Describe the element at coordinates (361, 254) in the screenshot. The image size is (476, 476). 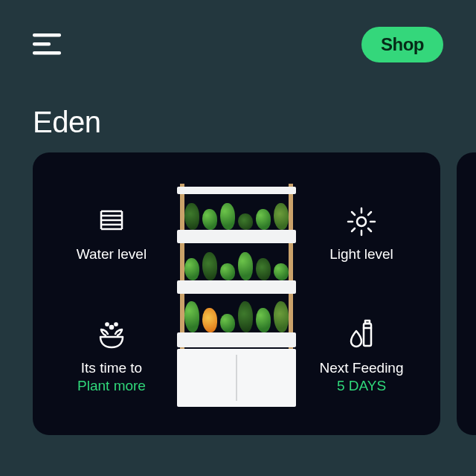
I see `light-level-label: Light level` at that location.